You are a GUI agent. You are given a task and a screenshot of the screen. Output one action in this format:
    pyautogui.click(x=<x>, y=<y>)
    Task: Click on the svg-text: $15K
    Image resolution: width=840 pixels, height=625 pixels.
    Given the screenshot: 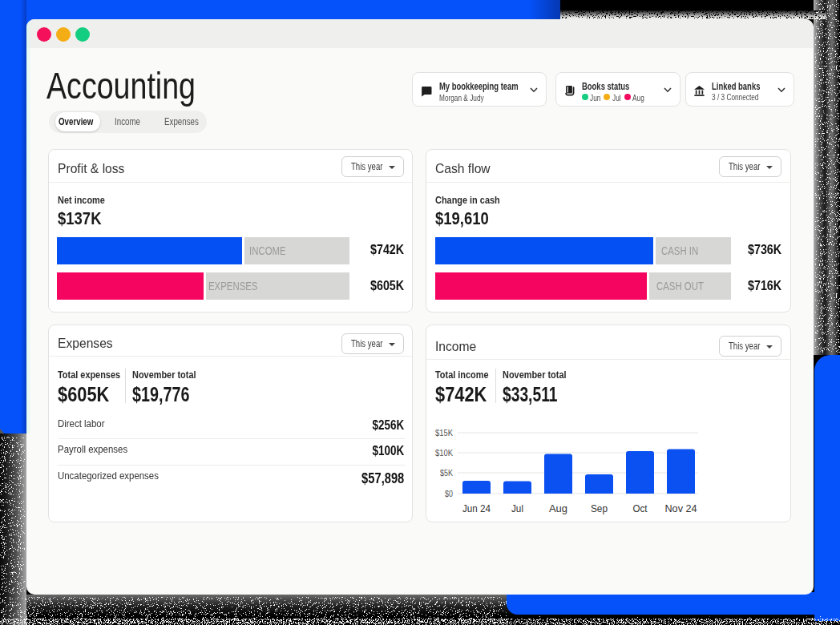 What is the action you would take?
    pyautogui.click(x=444, y=433)
    